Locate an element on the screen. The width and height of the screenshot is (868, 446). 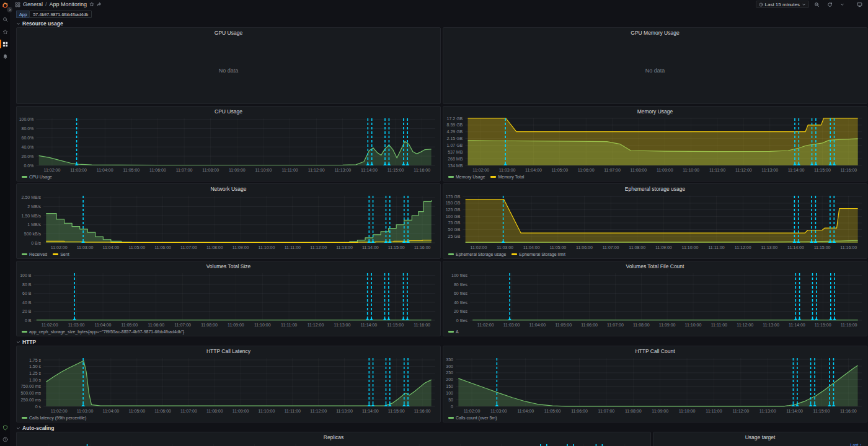
panel-title-http-call-count: HTTP Call Count is located at coordinates (655, 351).